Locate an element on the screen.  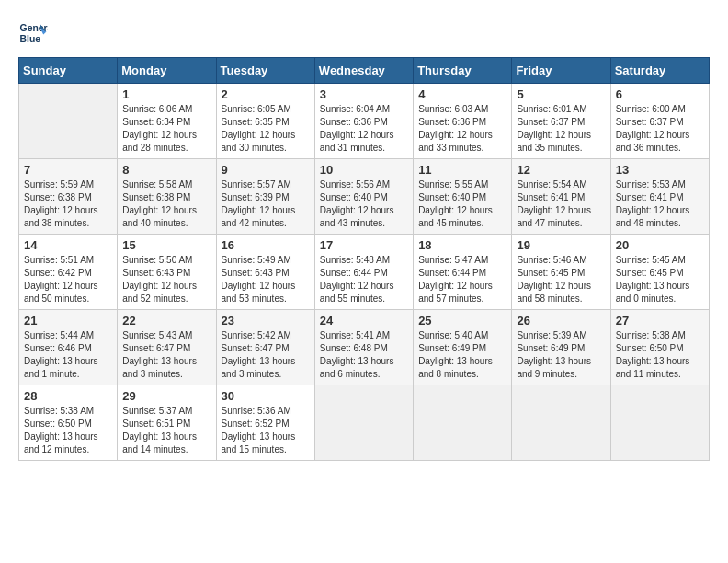
calendar-week-row: 7Sunrise: 5:59 AM Sunset: 6:38 PM Daylig… is located at coordinates (364, 197).